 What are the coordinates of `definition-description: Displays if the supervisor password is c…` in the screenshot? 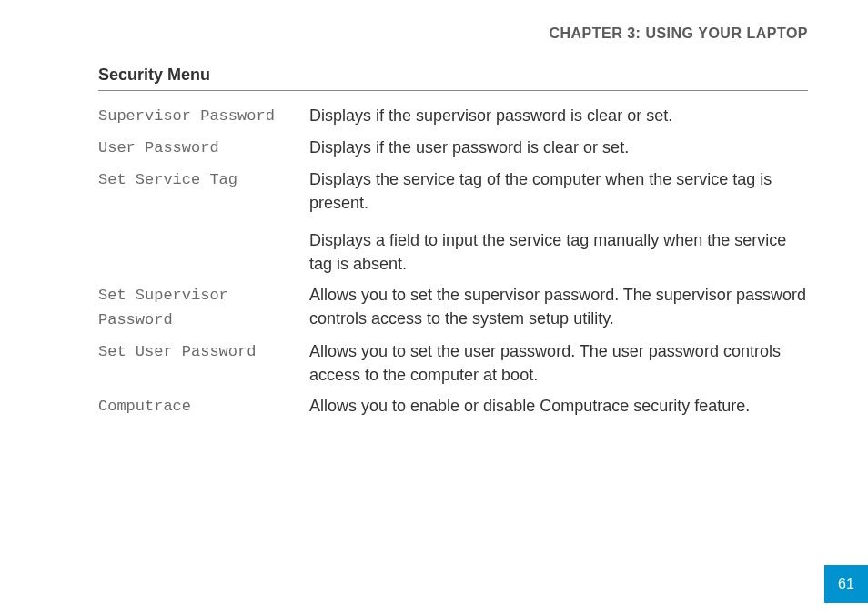 It's located at (559, 116).